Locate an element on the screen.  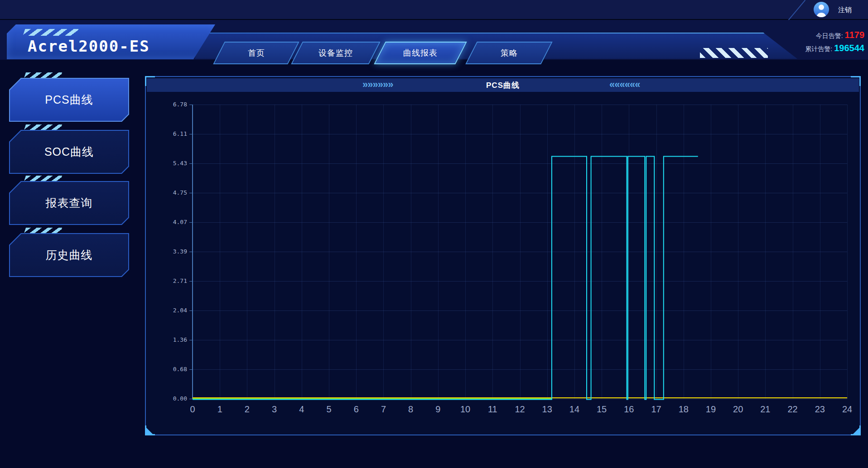
sidebar-item-face: 报表查询 is located at coordinates (69, 203).